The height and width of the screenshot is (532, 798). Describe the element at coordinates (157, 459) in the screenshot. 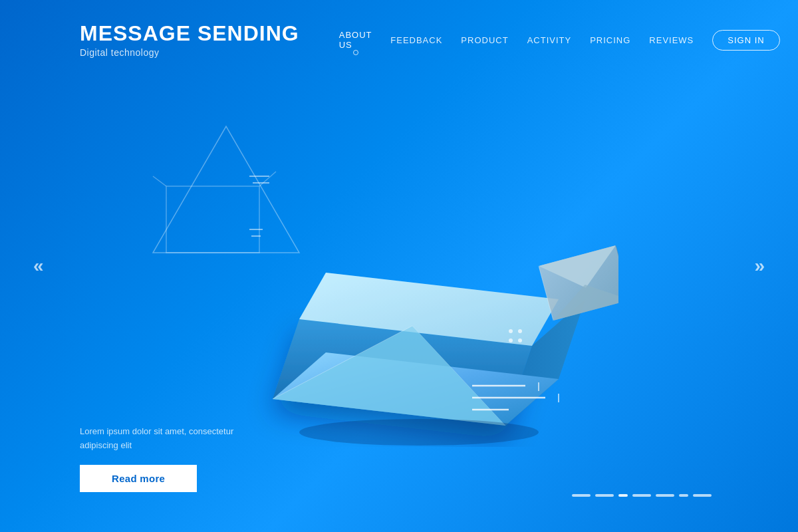

I see `hero-bottom: Lorem ipsum dolor sit amet, consectetur …` at that location.